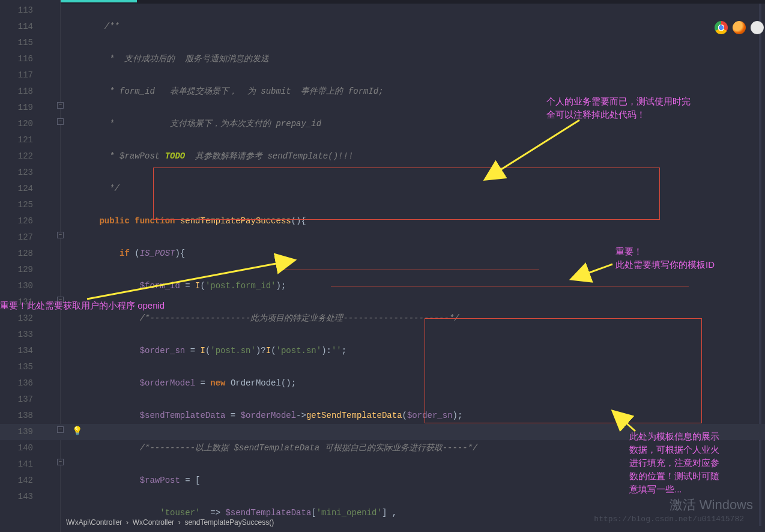 This screenshot has width=765, height=532. Describe the element at coordinates (17, 221) in the screenshot. I see `line-number: 126` at that location.